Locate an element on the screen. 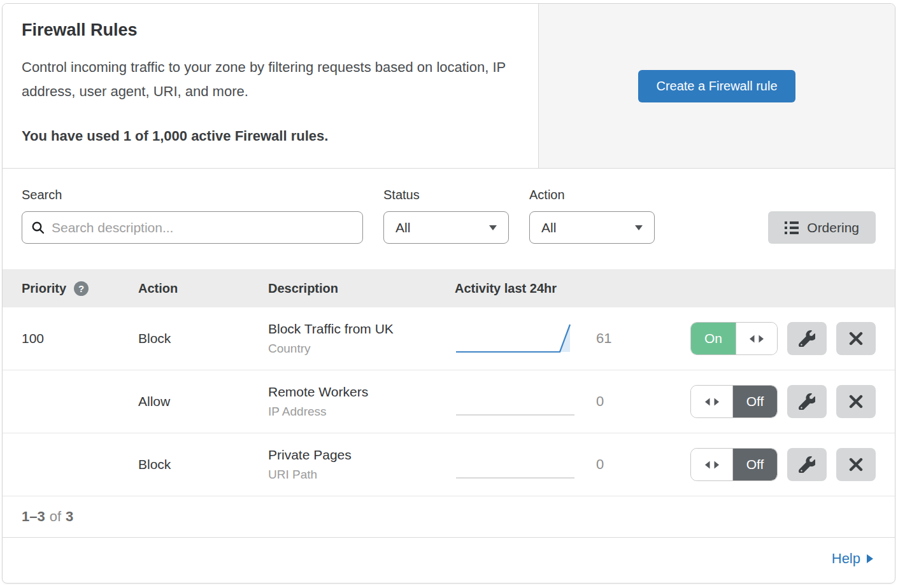 The height and width of the screenshot is (588, 898). rule-action: Allow is located at coordinates (203, 402).